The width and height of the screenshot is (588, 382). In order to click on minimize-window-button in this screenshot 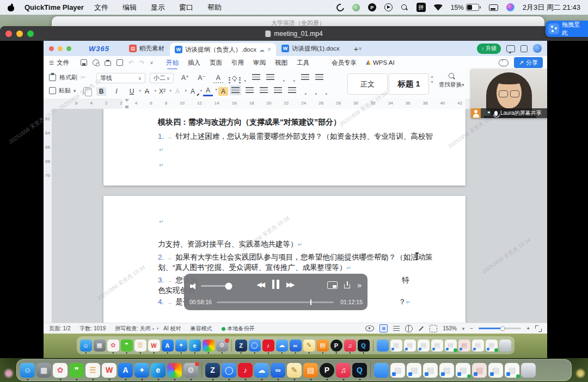, I will do `click(20, 34)`.